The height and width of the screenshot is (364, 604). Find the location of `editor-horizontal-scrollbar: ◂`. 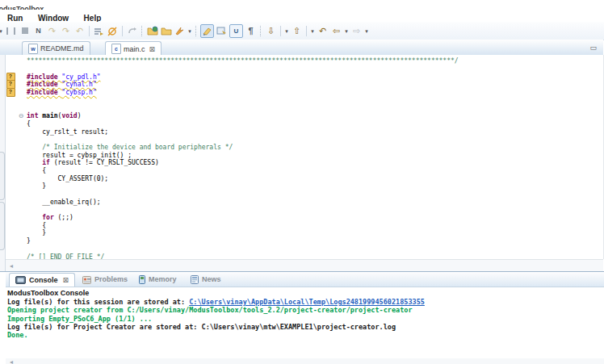

editor-horizontal-scrollbar: ◂ is located at coordinates (304, 265).